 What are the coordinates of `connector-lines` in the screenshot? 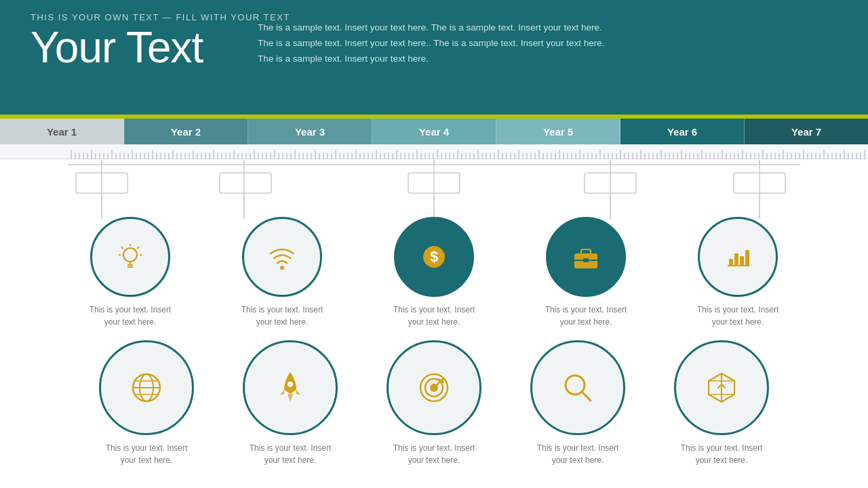 It's located at (434, 190).